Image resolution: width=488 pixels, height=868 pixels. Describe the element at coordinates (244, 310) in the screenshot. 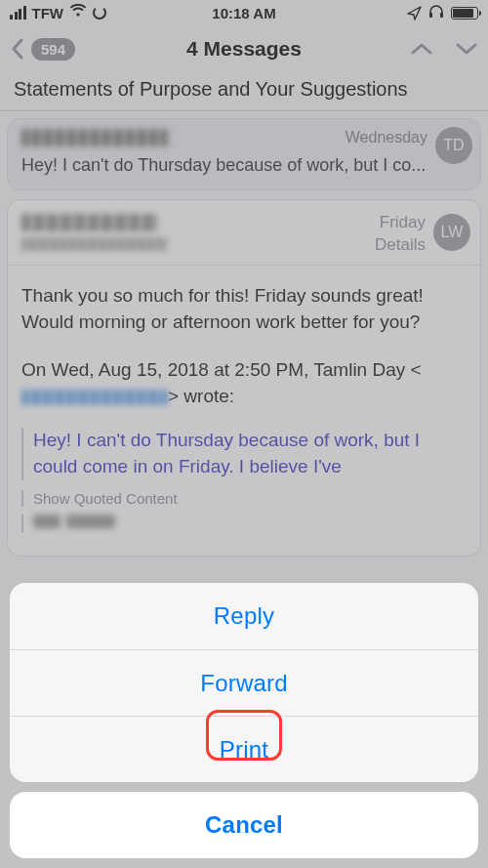

I see `body-paragraph: Thank you so much for this! Friday sound…` at that location.